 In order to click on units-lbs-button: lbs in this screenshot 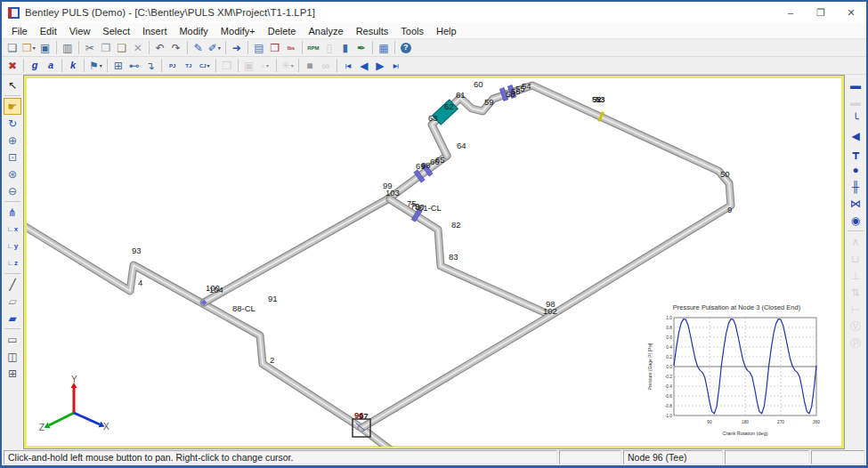, I will do `click(291, 48)`.